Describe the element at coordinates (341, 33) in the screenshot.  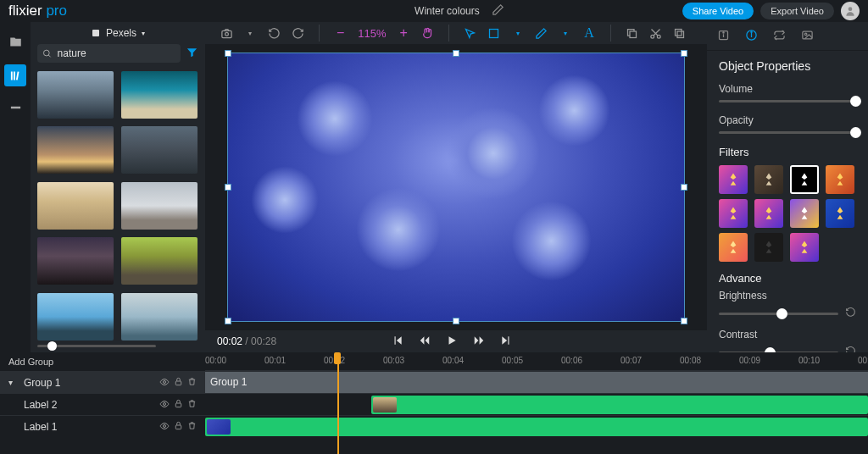
I see `zoom-out-button: −` at that location.